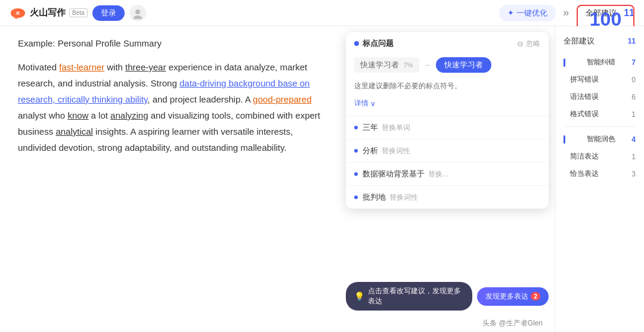  What do you see at coordinates (359, 296) in the screenshot?
I see `lightbulb-icon: 💡` at bounding box center [359, 296].